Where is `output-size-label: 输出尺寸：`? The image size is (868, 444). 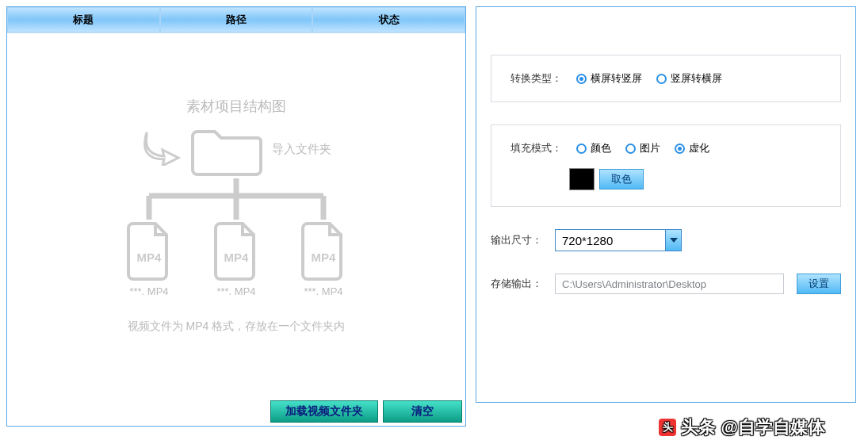
output-size-label: 输出尺寸： is located at coordinates (517, 240).